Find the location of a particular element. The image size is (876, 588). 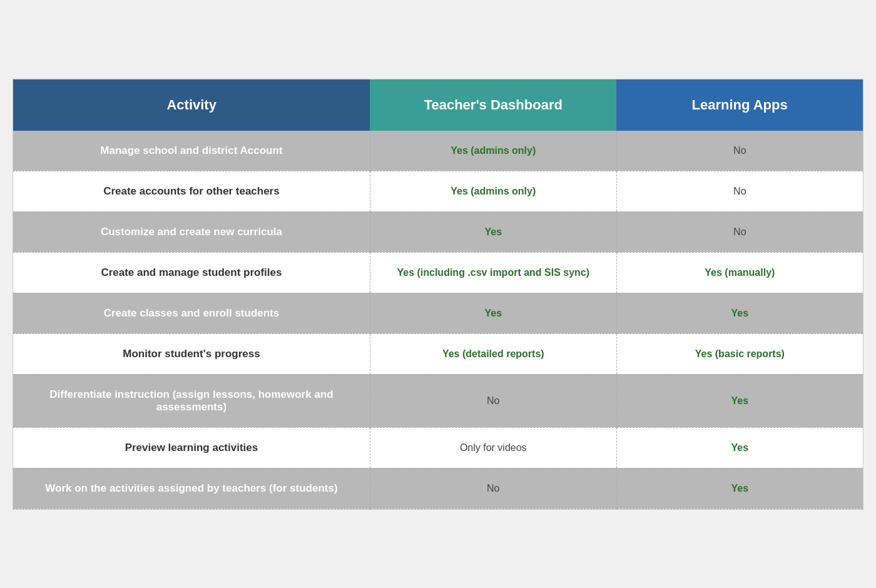

dashboard-cell: Only for videos is located at coordinates (493, 448).